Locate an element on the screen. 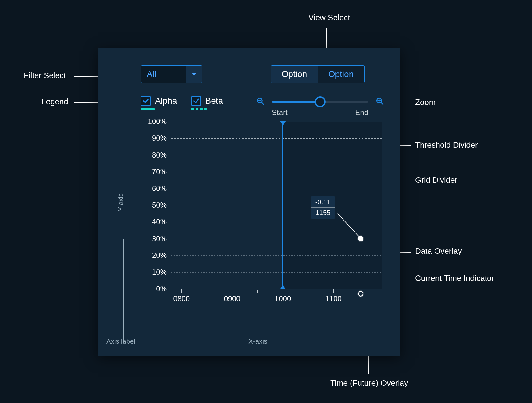 Image resolution: width=532 pixels, height=403 pixels. checkbox-beta is located at coordinates (196, 101).